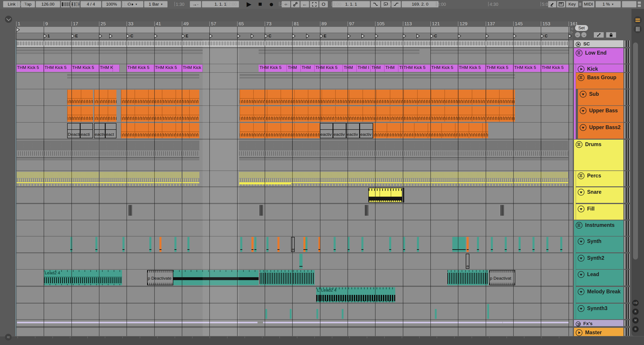 This screenshot has width=644, height=345. I want to click on track-name: Fill, so click(591, 209).